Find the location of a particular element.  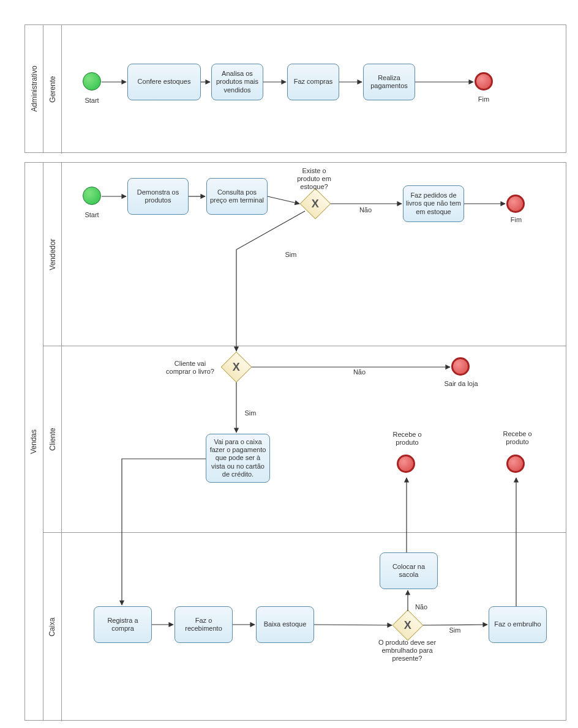

pool-title-vendas: Vendas is located at coordinates (34, 442).